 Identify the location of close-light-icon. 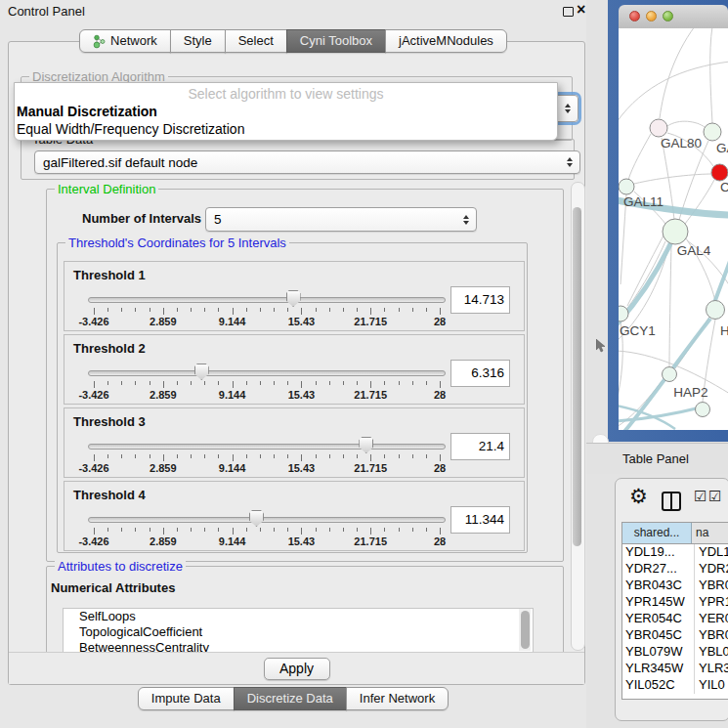
(635, 16).